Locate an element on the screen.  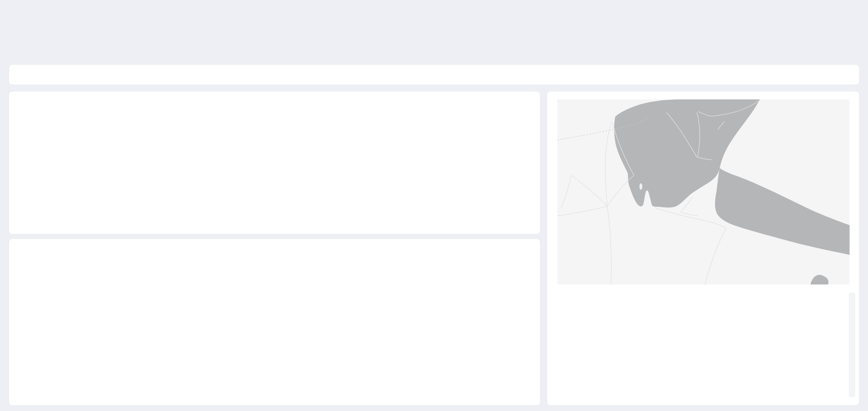
map-attribution is located at coordinates (847, 283).